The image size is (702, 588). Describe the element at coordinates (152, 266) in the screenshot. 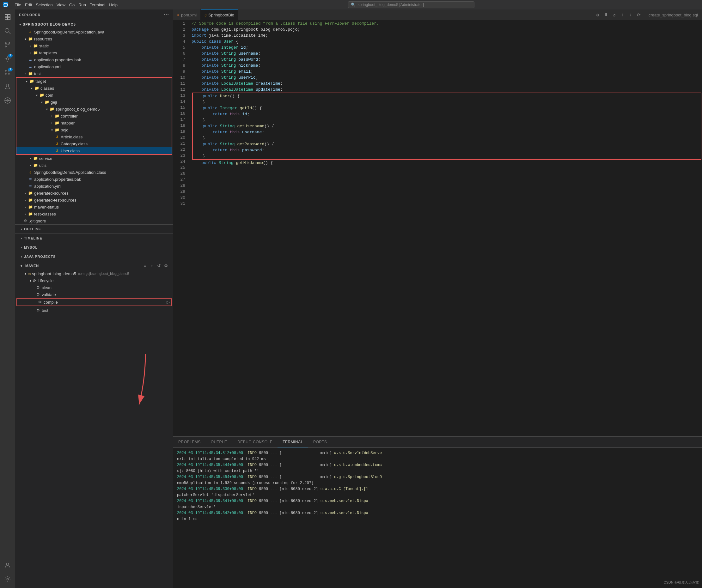

I see `maven-add-icon: +` at that location.